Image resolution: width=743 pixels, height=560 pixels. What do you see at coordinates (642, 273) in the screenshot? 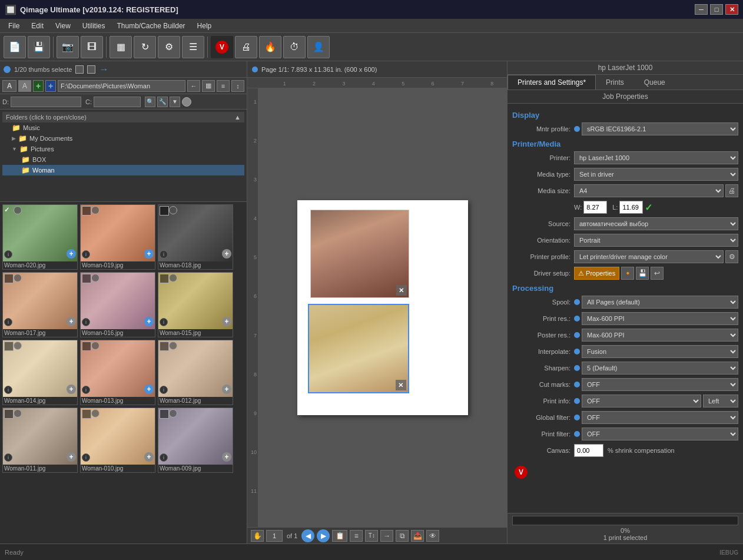
I see `driver-icon-2: 💾` at bounding box center [642, 273].